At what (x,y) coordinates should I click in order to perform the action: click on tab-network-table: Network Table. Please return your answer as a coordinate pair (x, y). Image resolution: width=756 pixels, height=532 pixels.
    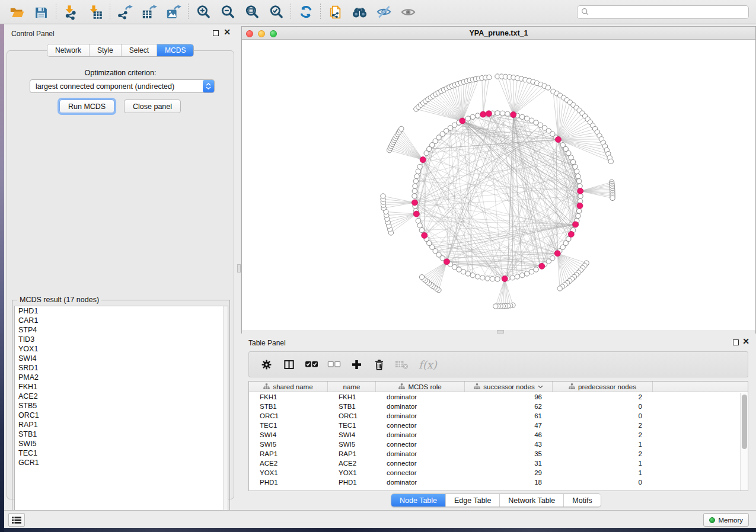
    Looking at the image, I should click on (532, 500).